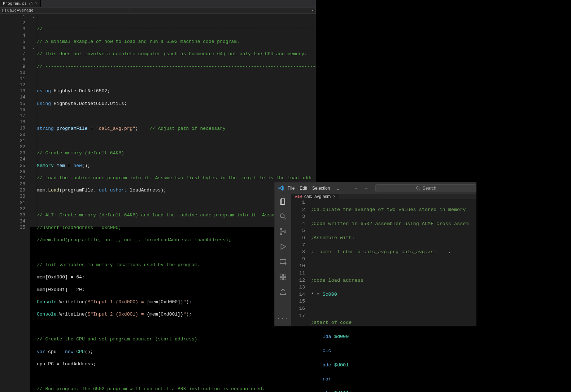 This screenshot has height=392, width=571. What do you see at coordinates (337, 188) in the screenshot?
I see `menu-more: …` at bounding box center [337, 188].